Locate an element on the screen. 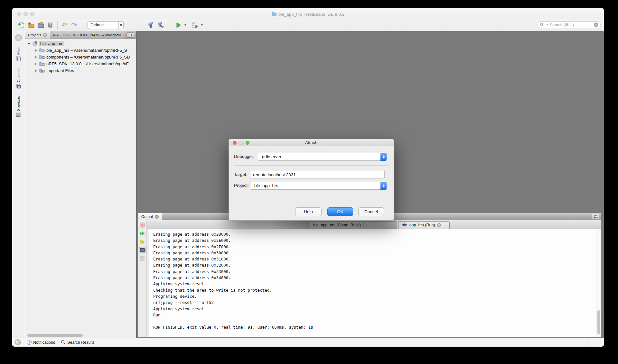 This screenshot has width=618, height=364. traffic-lights is located at coordinates (26, 14).